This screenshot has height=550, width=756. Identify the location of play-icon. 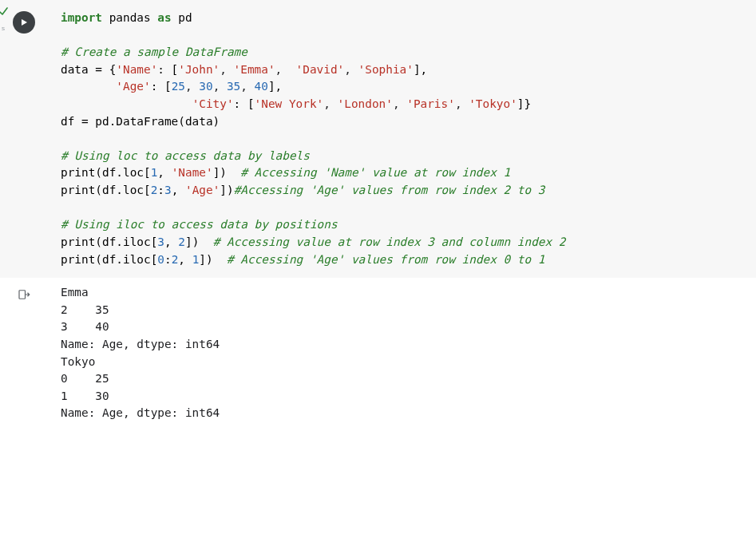
(24, 22).